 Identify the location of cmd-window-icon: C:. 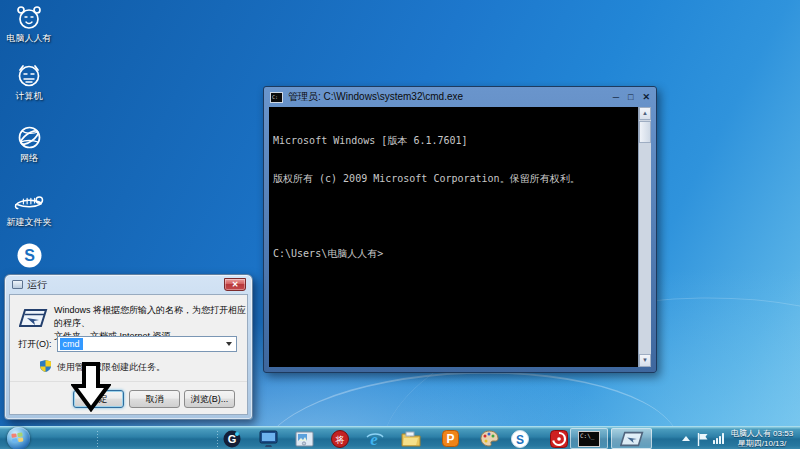
(276, 98).